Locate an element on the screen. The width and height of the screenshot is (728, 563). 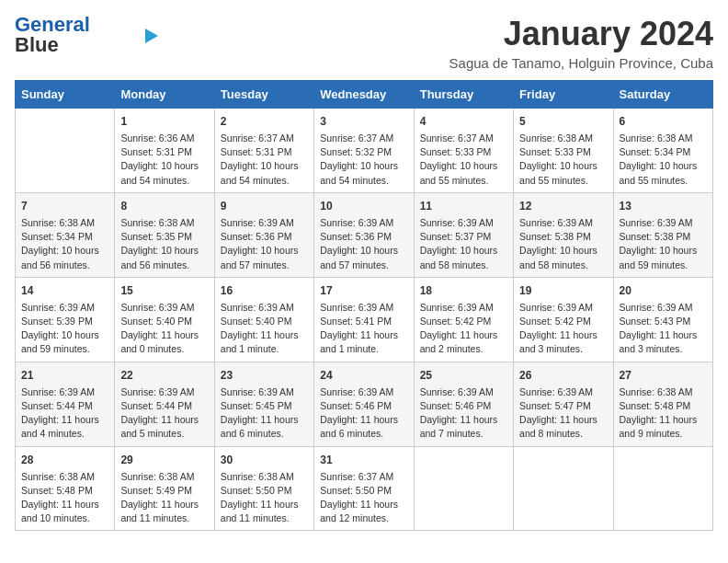
calendar-cell: 18Sunrise: 6:39 AMSunset: 5:42 PMDayligh… is located at coordinates (463, 319).